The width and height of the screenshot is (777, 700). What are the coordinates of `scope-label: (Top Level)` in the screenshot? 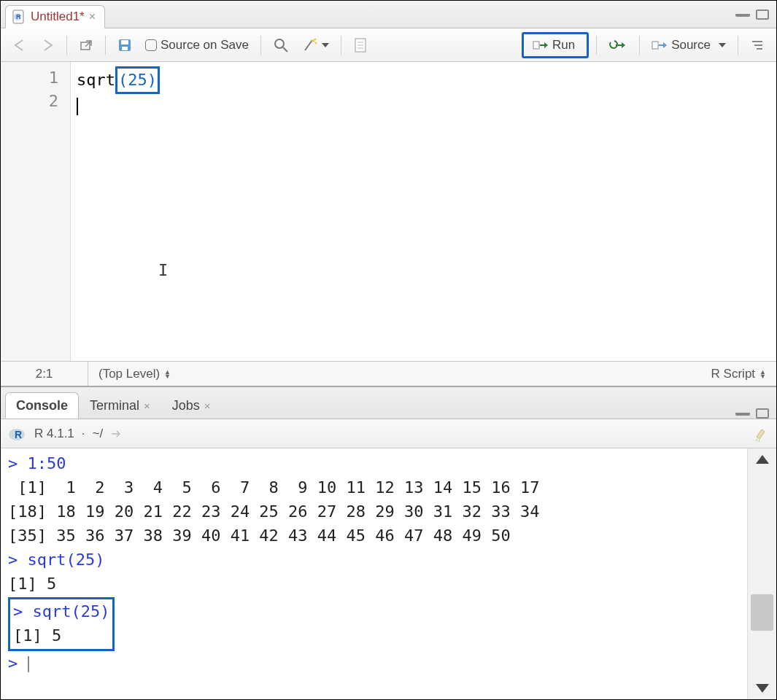 It's located at (129, 374).